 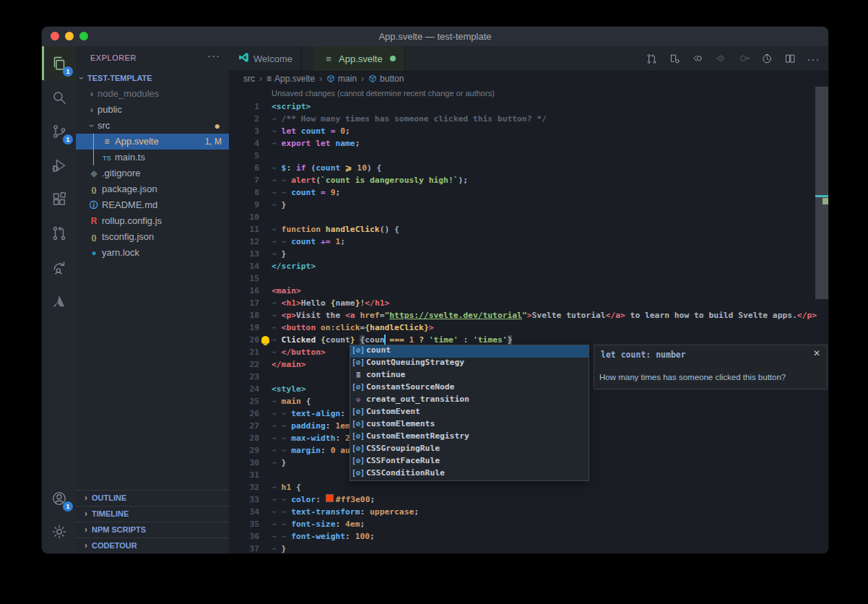 What do you see at coordinates (59, 131) in the screenshot?
I see `activity-source-control: 1` at bounding box center [59, 131].